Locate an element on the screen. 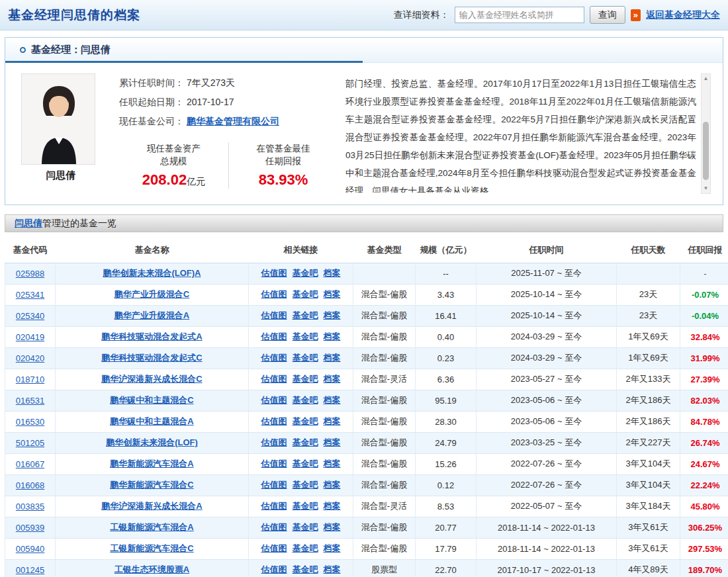 This screenshot has width=728, height=577. scrollbar-thumb is located at coordinates (705, 151).